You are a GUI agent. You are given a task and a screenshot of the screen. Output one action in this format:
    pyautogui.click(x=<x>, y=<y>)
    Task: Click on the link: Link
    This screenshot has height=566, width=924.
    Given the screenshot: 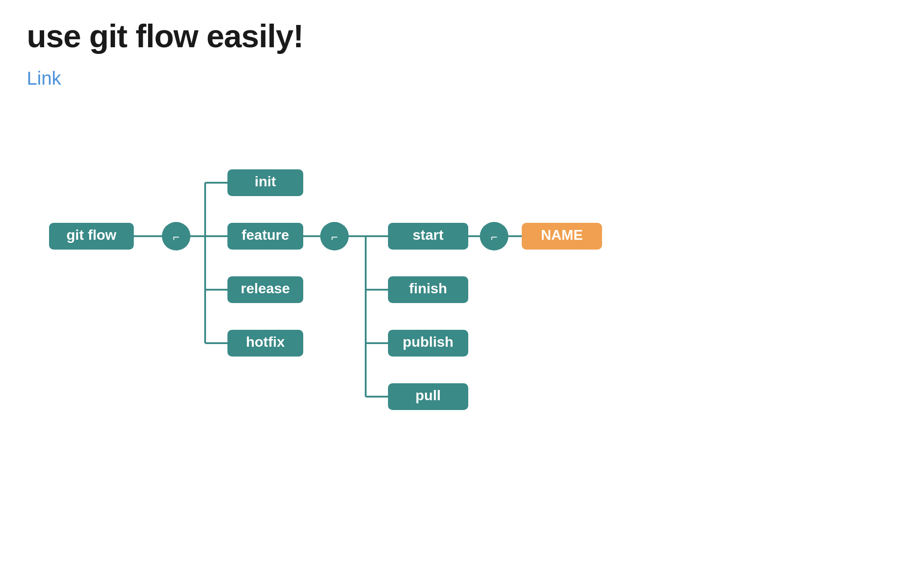 What is the action you would take?
    pyautogui.click(x=44, y=78)
    